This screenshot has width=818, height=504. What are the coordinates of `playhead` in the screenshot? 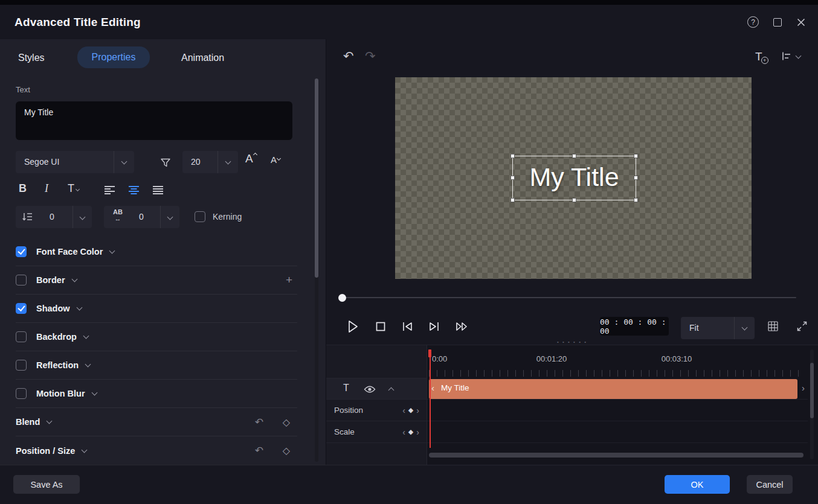 It's located at (430, 398).